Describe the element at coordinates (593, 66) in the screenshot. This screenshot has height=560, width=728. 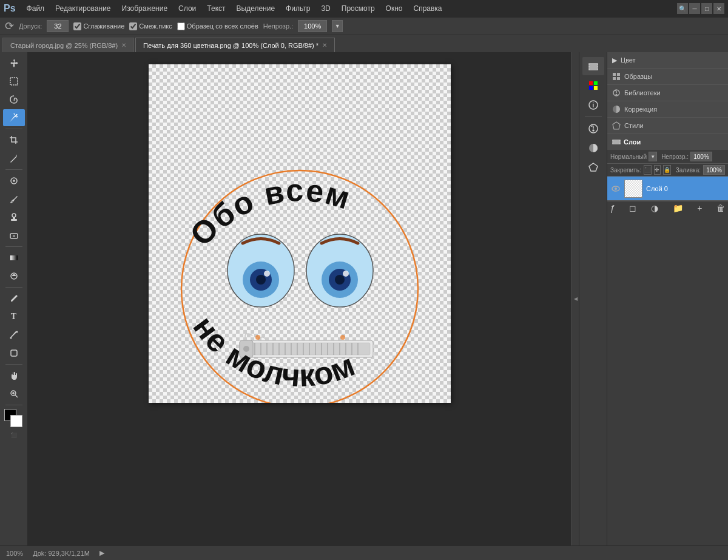
I see `panel-icon-layers` at that location.